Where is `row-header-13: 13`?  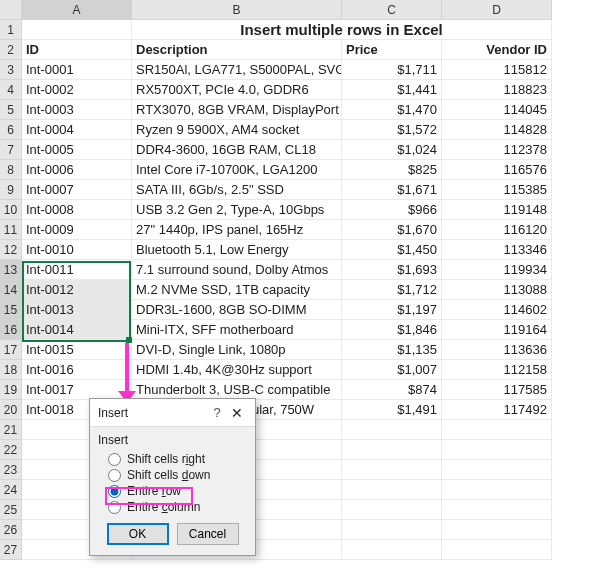 row-header-13: 13 is located at coordinates (11, 270).